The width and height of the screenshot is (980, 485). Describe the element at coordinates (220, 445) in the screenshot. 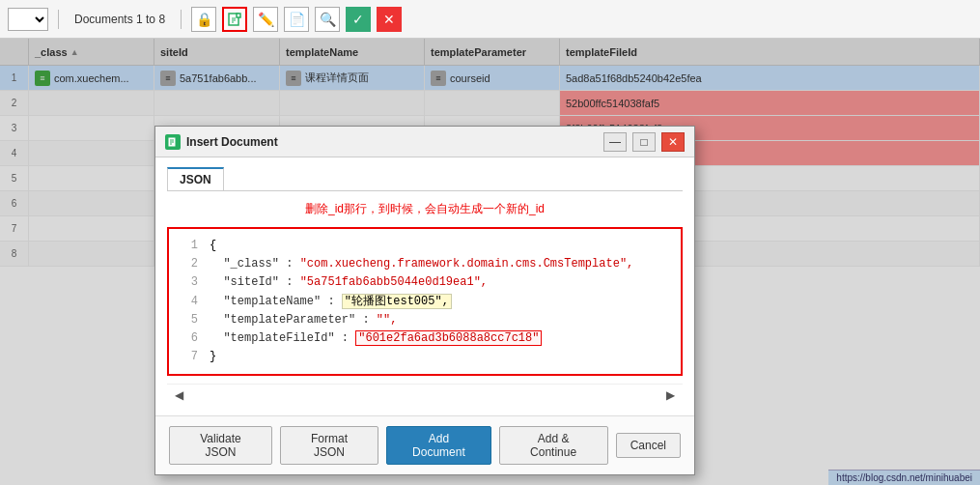

I see `validate-json-btn: Validate JSON` at that location.